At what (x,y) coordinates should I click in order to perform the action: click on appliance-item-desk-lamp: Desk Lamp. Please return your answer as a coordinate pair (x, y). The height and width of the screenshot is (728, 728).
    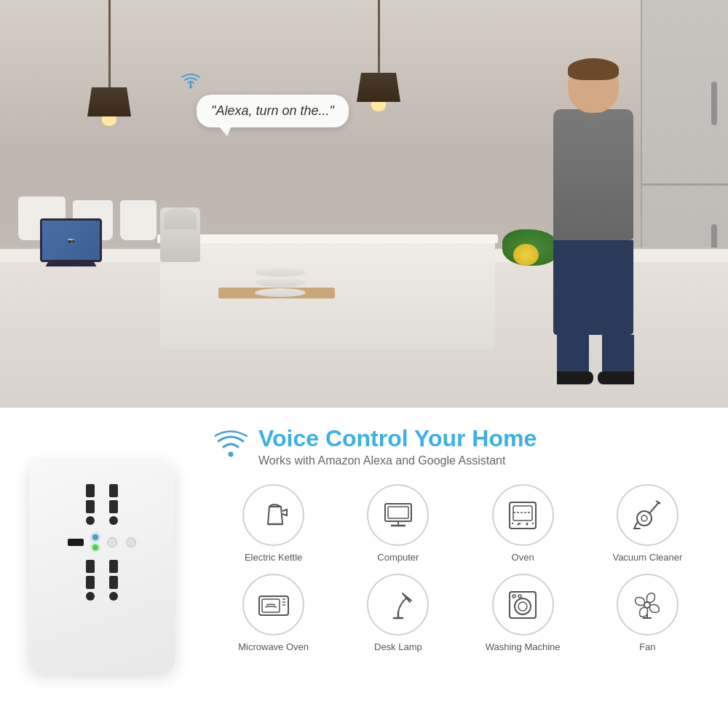
    Looking at the image, I should click on (397, 613).